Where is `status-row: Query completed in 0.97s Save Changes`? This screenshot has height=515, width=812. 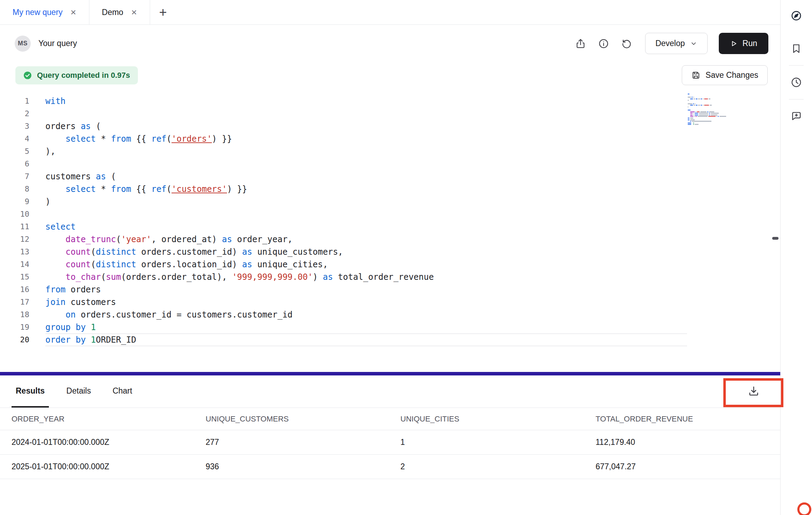 status-row: Query completed in 0.97s Save Changes is located at coordinates (390, 75).